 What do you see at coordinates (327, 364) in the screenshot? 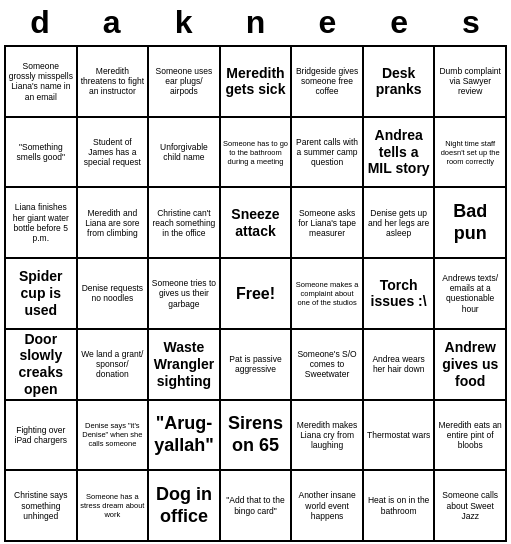
I see `bingo-cell-32: Someone's S/O comes to Sweetwater` at bounding box center [327, 364].